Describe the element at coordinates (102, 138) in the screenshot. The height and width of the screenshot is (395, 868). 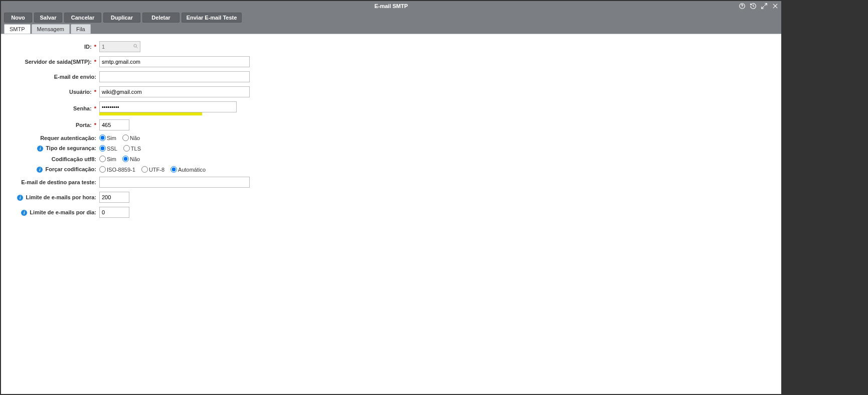
I see `requer-aut-sim` at that location.